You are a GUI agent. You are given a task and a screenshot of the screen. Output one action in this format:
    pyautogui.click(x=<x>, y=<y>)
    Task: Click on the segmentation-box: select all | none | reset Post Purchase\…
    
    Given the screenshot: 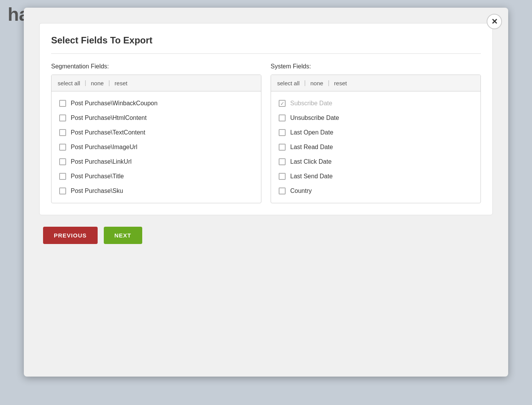 What is the action you would take?
    pyautogui.click(x=156, y=139)
    